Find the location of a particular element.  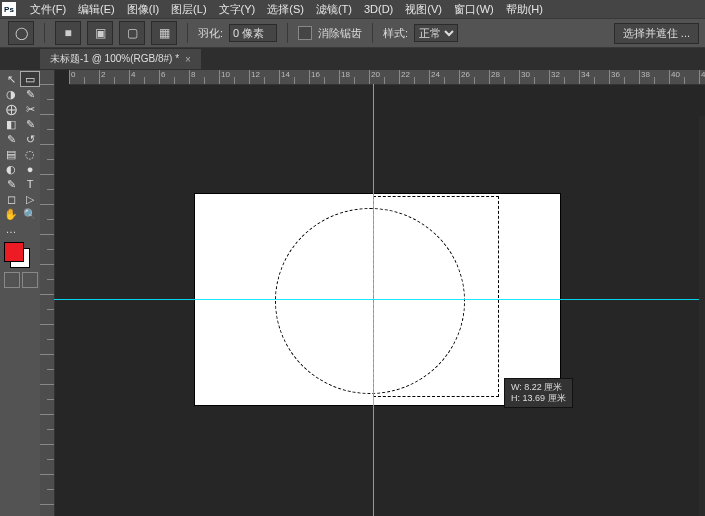

feather-input is located at coordinates (253, 33).